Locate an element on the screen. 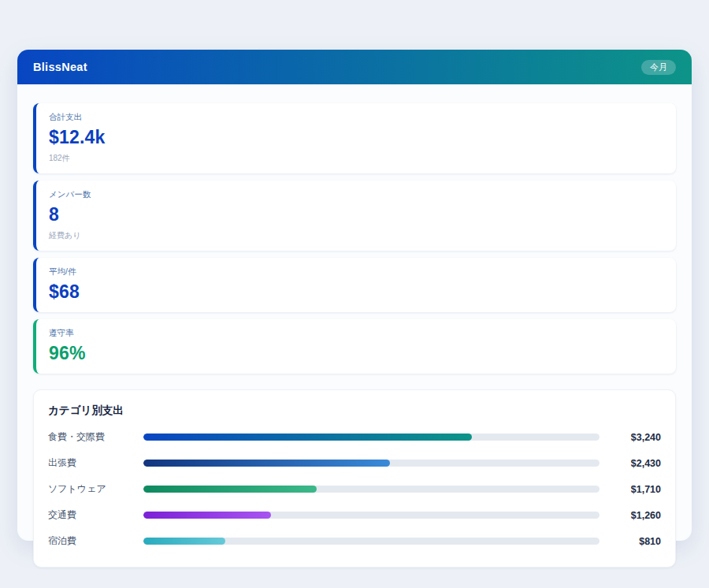 This screenshot has width=709, height=588. category-row: 交通費 $1,260 is located at coordinates (354, 515).